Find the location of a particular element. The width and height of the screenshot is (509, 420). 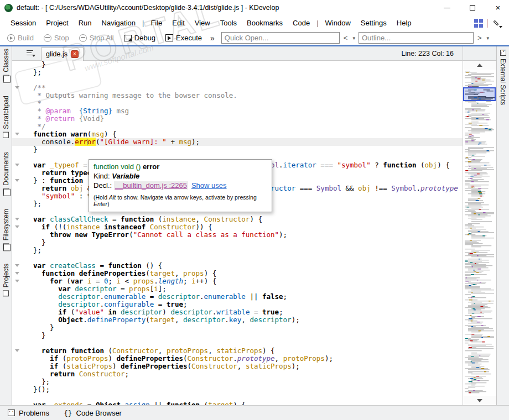

tab-close-icon: × is located at coordinates (75, 54).